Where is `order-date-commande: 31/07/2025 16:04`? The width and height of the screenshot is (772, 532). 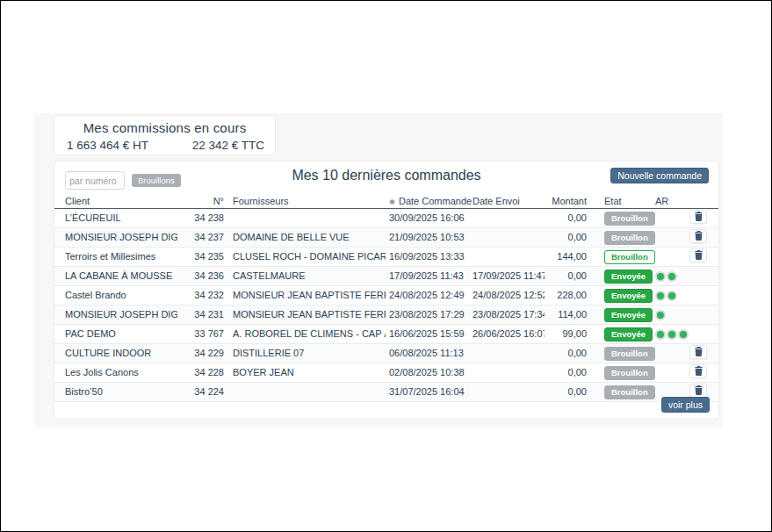
order-date-commande: 31/07/2025 16:04 is located at coordinates (429, 392).